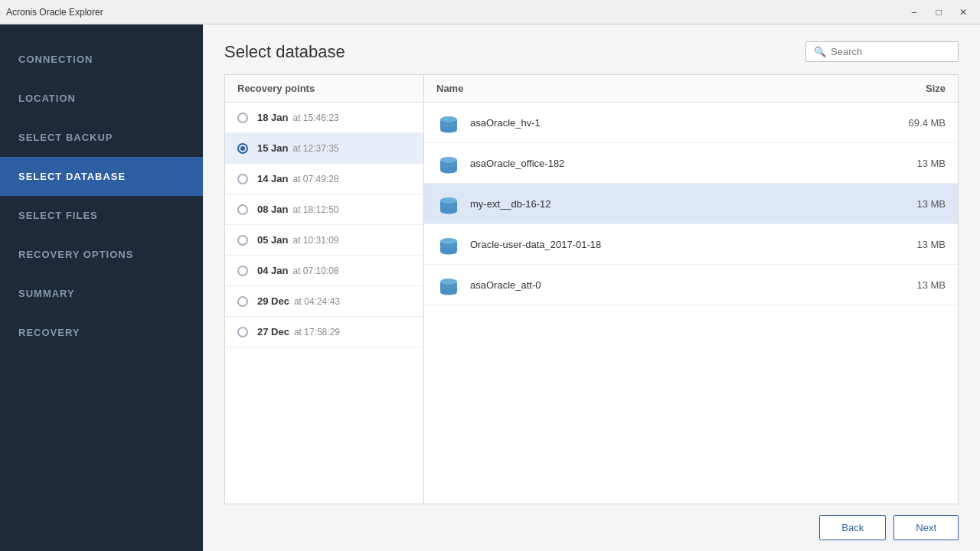  Describe the element at coordinates (101, 254) in the screenshot. I see `sidebar-item-recovery-options: RECOVERY OPTIONS` at that location.